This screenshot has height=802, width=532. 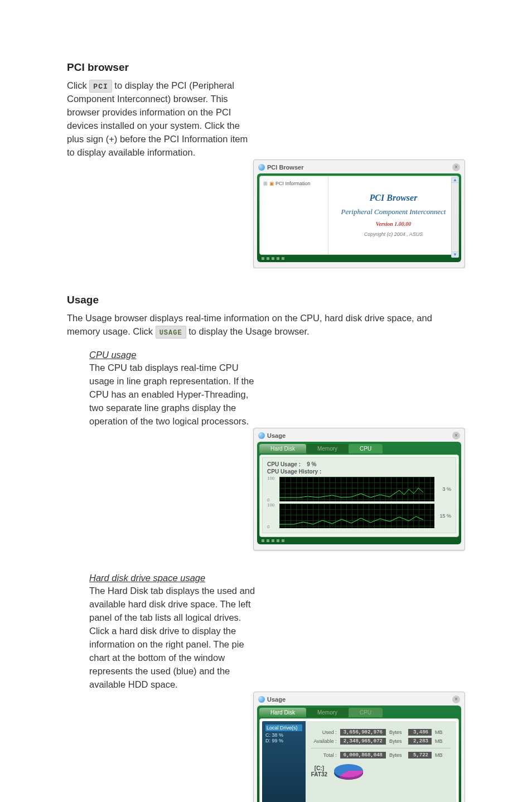 I want to click on cpu-window-frame: Hard Disk Memory CPU CPU Usage : 9 %, so click(x=359, y=493).